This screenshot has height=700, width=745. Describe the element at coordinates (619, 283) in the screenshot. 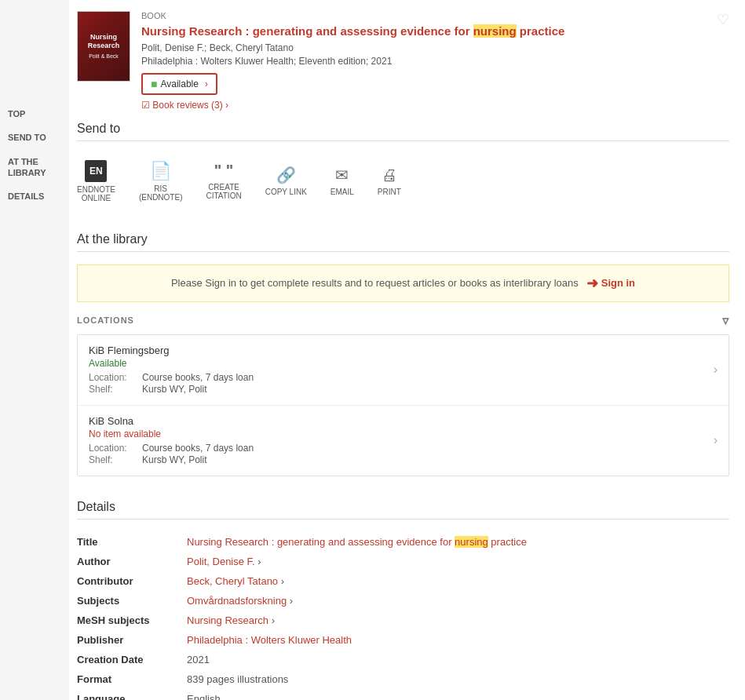

I see `sign-in-label: Sign in` at that location.